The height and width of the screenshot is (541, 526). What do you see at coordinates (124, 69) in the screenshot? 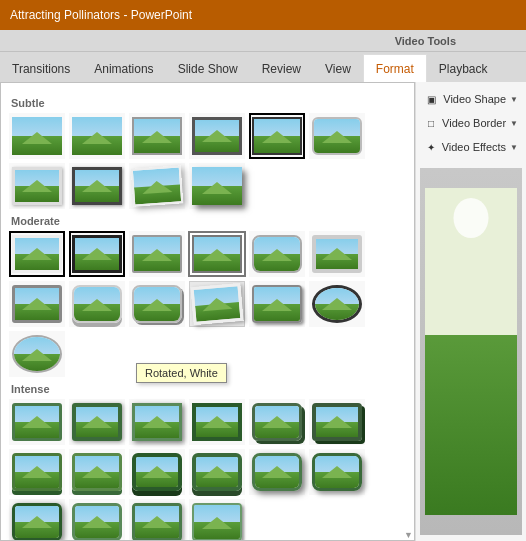
I see `tab-animations: Animations` at bounding box center [124, 69].